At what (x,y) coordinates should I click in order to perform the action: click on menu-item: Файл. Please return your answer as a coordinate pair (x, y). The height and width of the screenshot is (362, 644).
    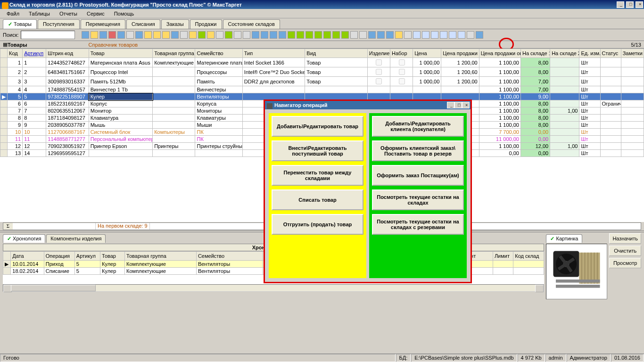
    Looking at the image, I should click on (13, 14).